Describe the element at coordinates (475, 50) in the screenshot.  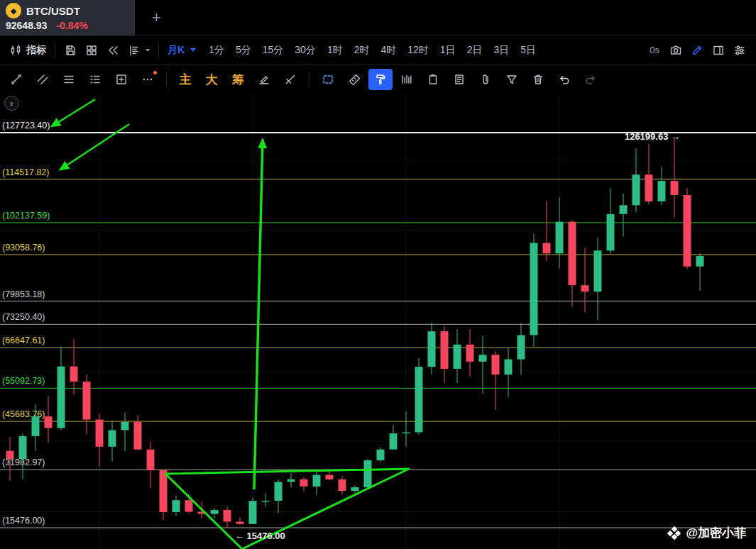
I see `timeframe-button: 2日` at that location.